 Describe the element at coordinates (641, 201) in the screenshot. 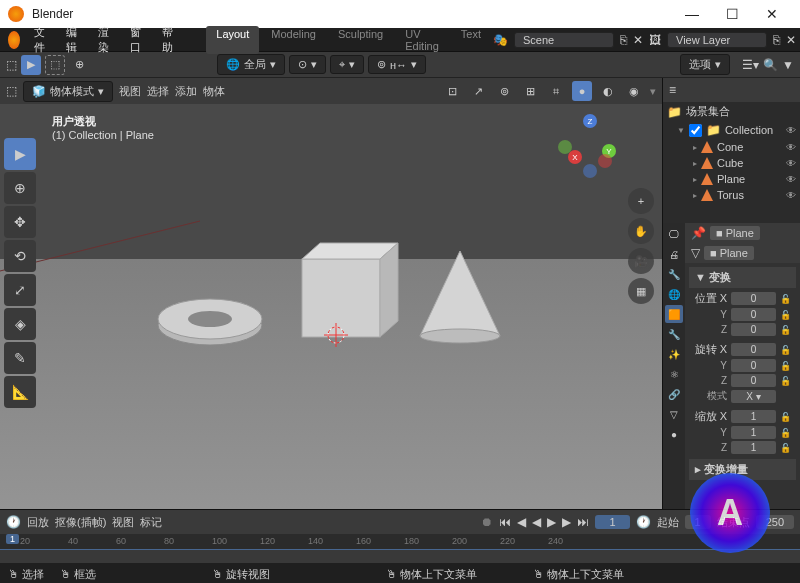

I see `zoom-button: +` at that location.